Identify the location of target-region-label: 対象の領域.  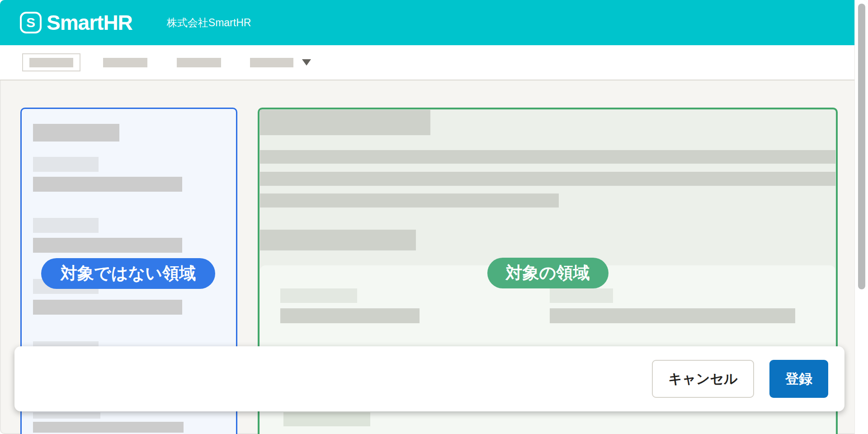
(548, 273).